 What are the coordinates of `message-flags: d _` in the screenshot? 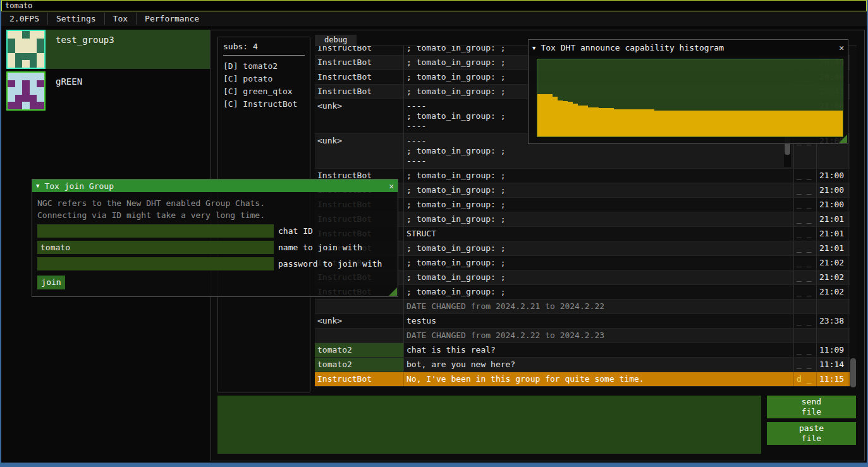 It's located at (805, 379).